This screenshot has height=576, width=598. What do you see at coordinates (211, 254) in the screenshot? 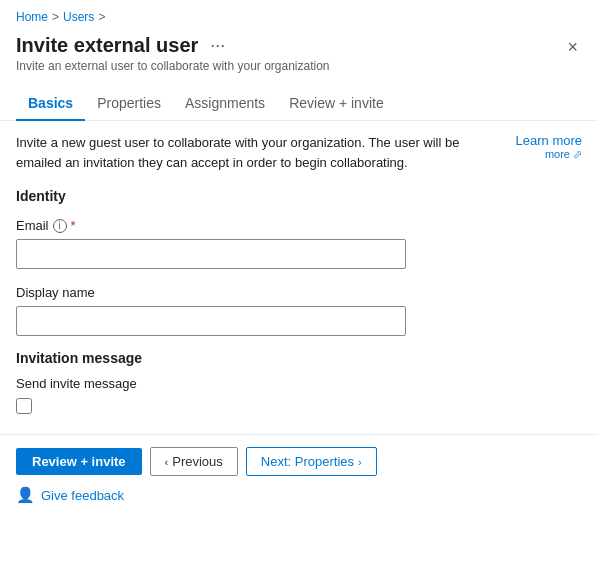
I see `email-input` at bounding box center [211, 254].